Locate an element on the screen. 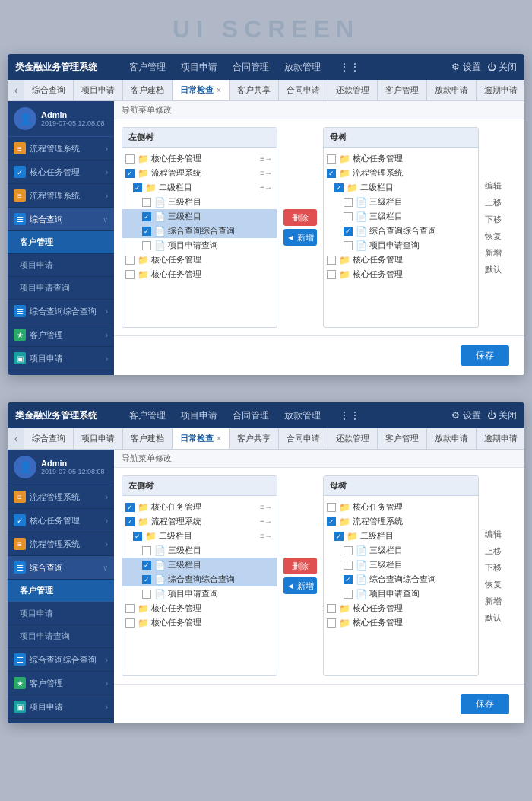  sidebar-item-项目申请-2: ▣ 项目申请 › is located at coordinates (61, 359).